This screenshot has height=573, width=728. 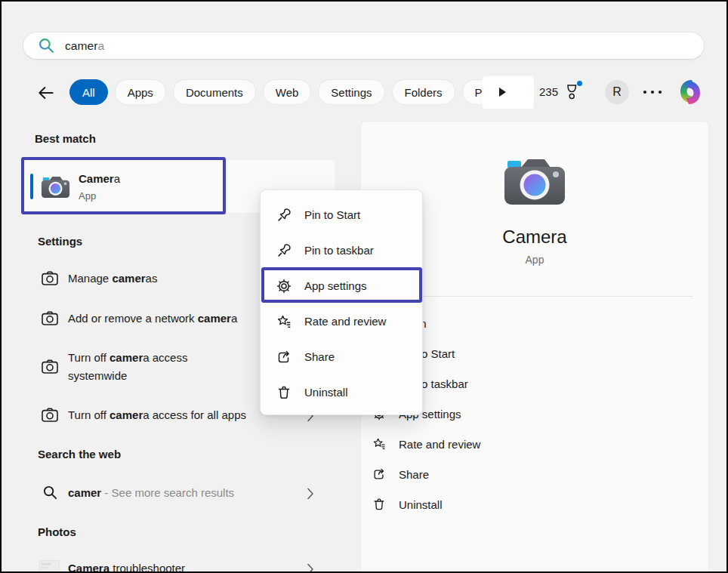 What do you see at coordinates (296, 92) in the screenshot?
I see `search-filter-tabs: All Apps Documents Web Settings Folders …` at bounding box center [296, 92].